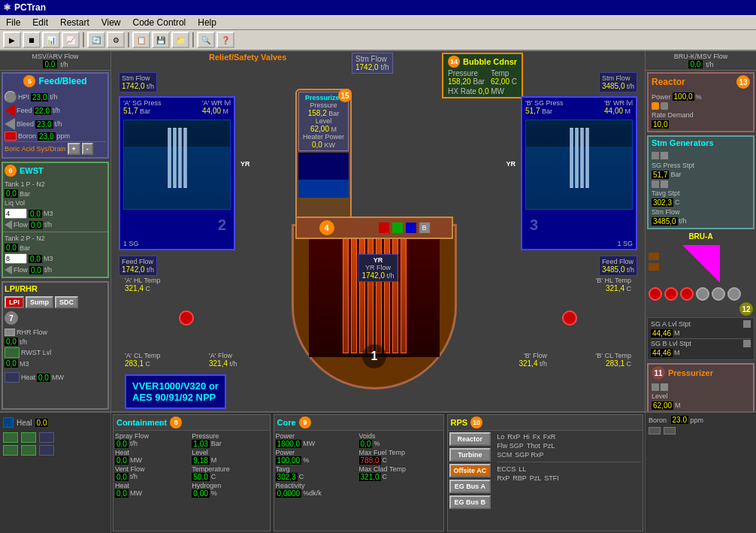  What do you see at coordinates (370, 460) in the screenshot?
I see `core-max-fuel-value: 788,0` at bounding box center [370, 460].